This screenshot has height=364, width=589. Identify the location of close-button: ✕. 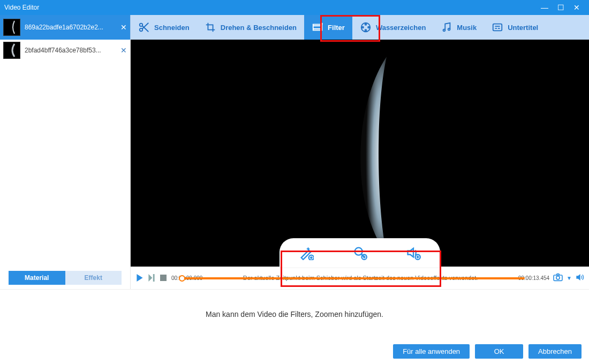
(577, 7).